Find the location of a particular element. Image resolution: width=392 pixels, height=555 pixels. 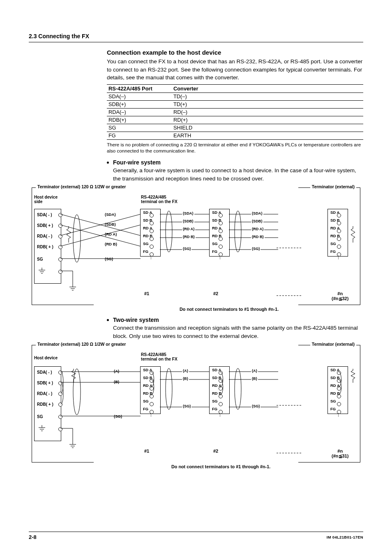

fx-module: SD ASD BRD ARD BSGFG#n (#n≦31) is located at coordinates (338, 390).